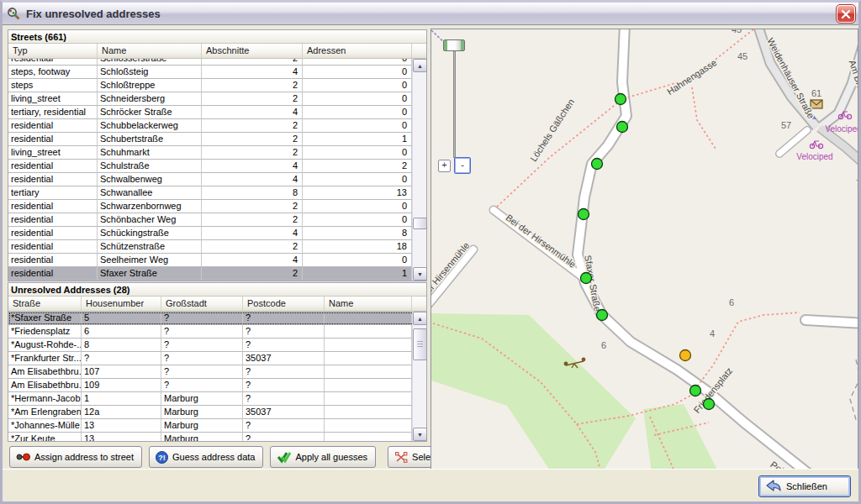 This screenshot has width=861, height=504. What do you see at coordinates (454, 104) in the screenshot?
I see `zoom-slider-track` at bounding box center [454, 104].